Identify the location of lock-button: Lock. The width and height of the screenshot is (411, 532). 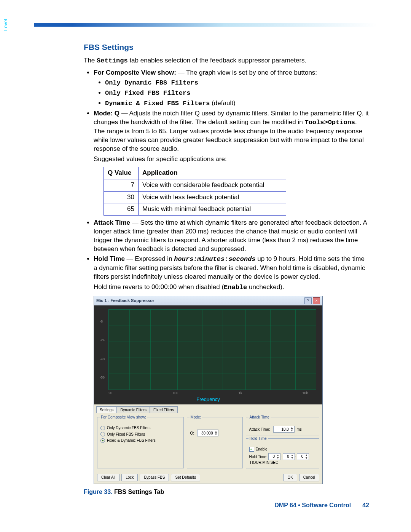
(129, 478).